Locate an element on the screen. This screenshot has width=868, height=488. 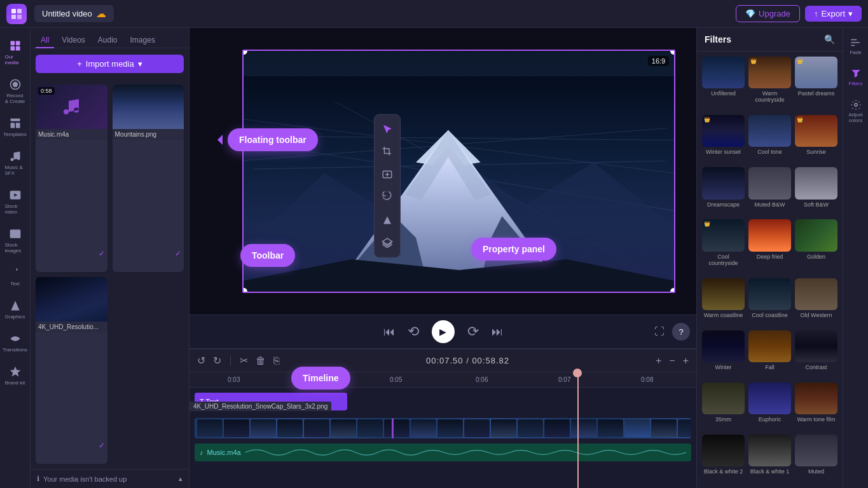
filter-fall: Fall is located at coordinates (769, 355).